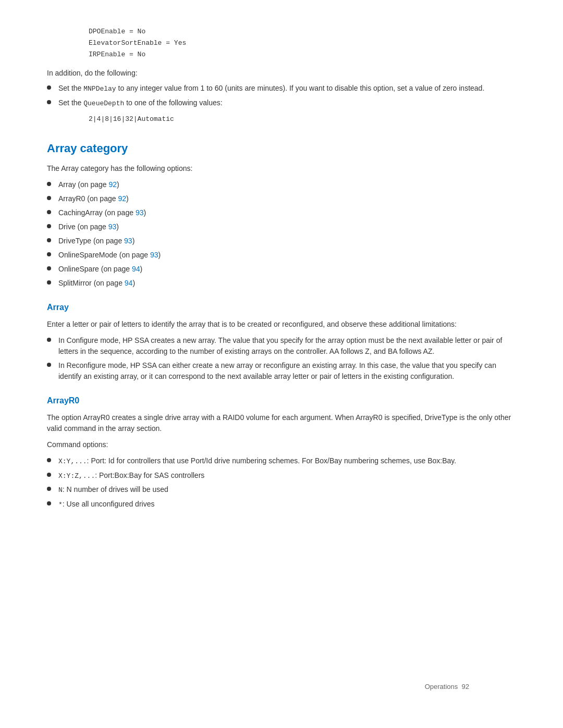  Describe the element at coordinates (287, 476) in the screenshot. I see `arrayr0-bullet-2-content: X:Y:Z,...: Port:Box:Bay for SAS controll…` at that location.